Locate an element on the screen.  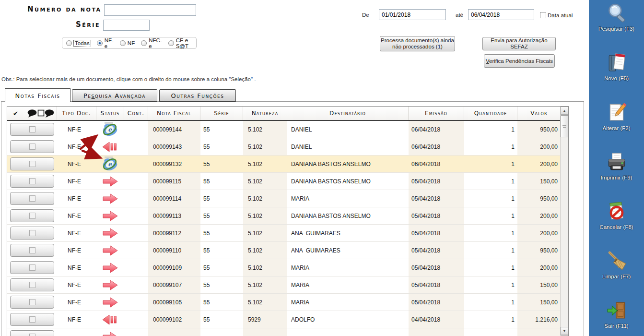
cell-tipo-doc: NF-E is located at coordinates (77, 130).